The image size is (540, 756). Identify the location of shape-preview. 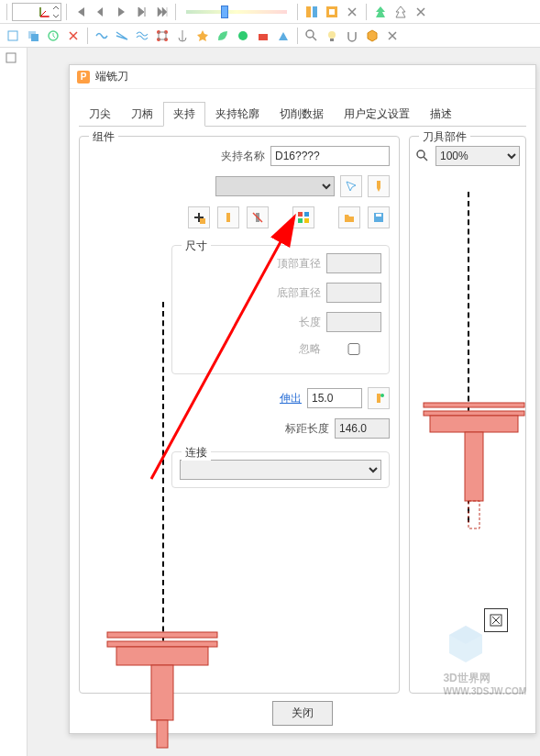
(162, 495).